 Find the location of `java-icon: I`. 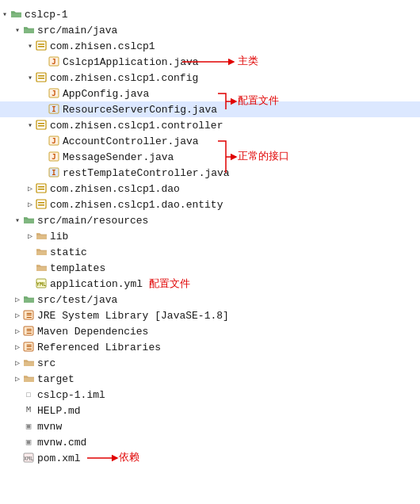

java-icon: I is located at coordinates (54, 109).